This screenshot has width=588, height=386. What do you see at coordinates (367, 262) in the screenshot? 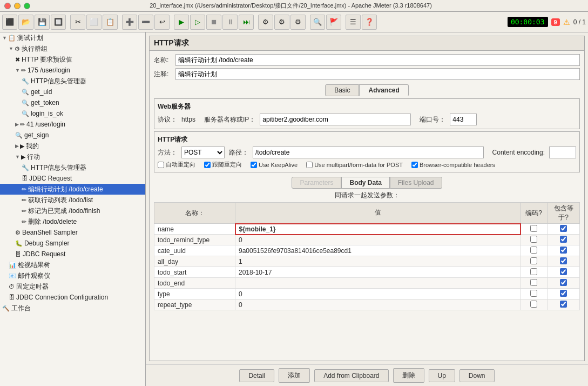
I see `table-row: all_day1` at bounding box center [367, 262].